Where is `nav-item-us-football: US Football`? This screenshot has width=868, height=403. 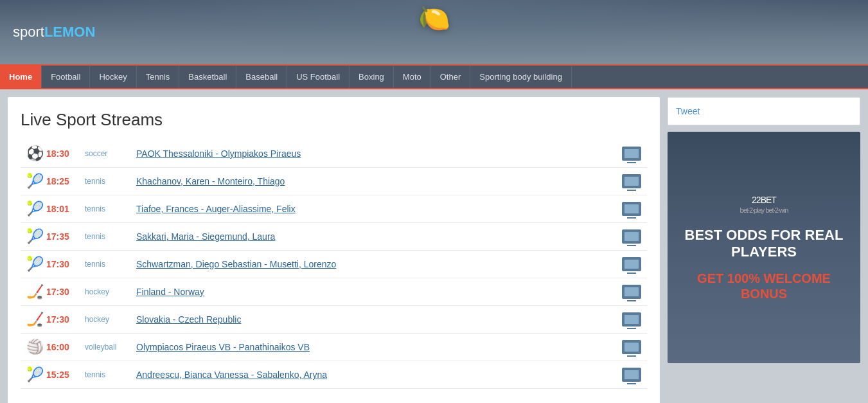
nav-item-us-football: US Football is located at coordinates (319, 77).